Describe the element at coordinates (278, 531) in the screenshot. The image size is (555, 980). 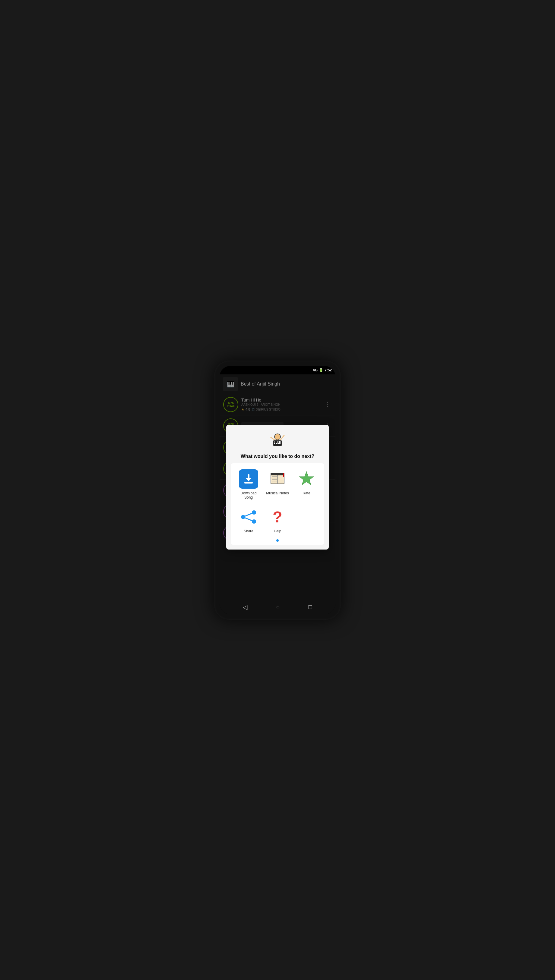
I see `help-label: Help` at that location.